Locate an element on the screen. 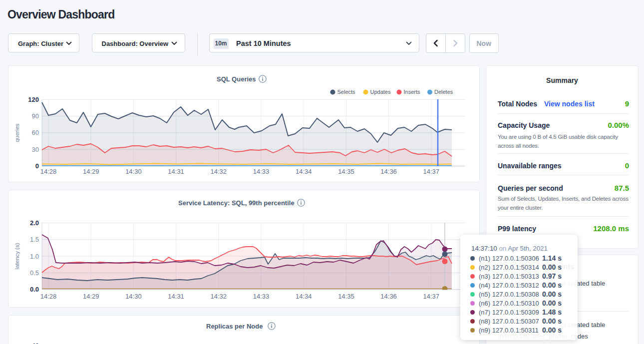  svg-text: 0.5 is located at coordinates (34, 273).